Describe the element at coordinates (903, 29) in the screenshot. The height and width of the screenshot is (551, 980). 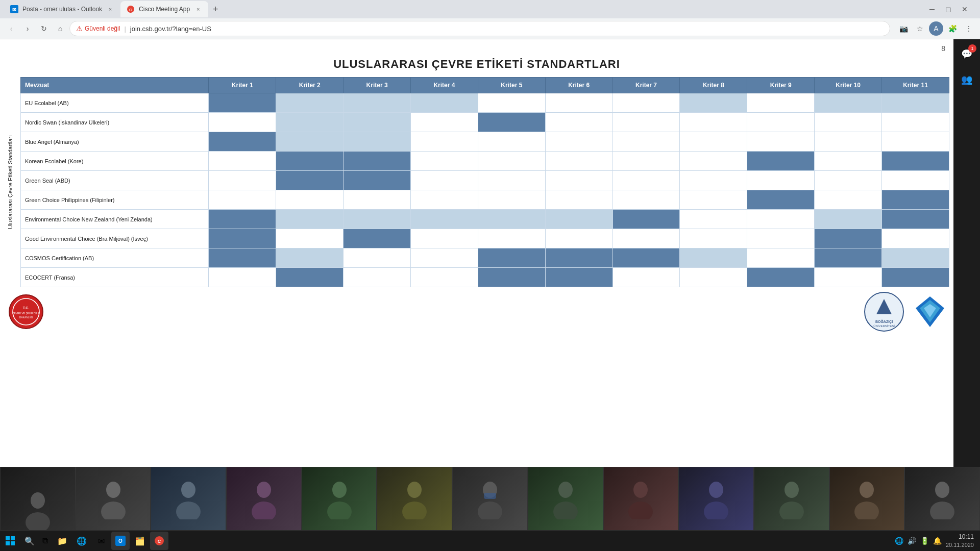
I see `camera-icon: 📷` at that location.